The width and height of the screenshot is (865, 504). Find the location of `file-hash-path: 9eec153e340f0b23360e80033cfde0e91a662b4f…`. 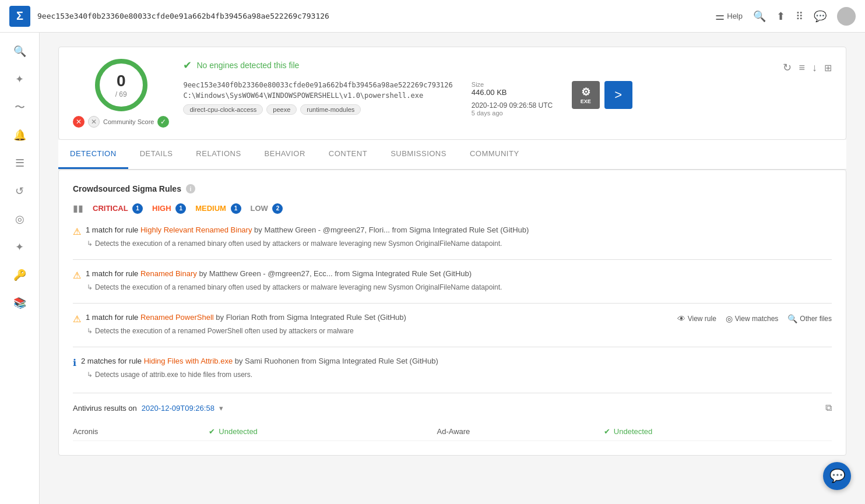

file-hash-path: 9eec153e340f0b23360e80033cfde0e91a662b4f… is located at coordinates (318, 98).